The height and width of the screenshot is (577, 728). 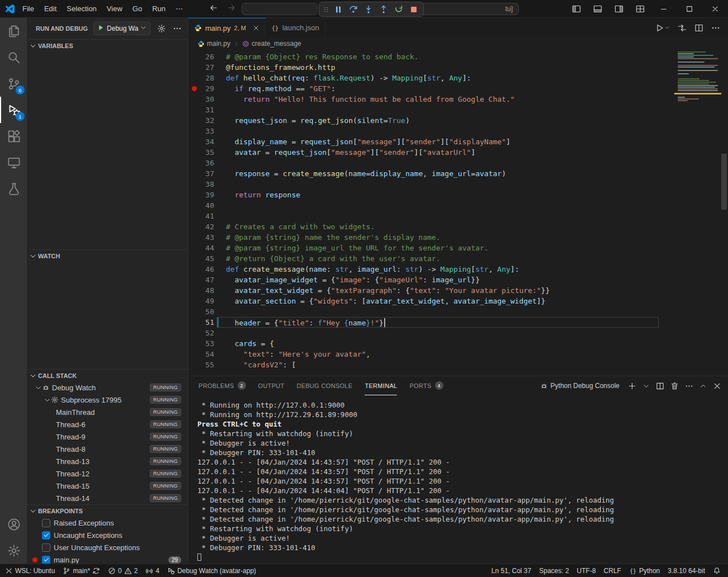 What do you see at coordinates (227, 28) in the screenshot?
I see `tab-main.py: main.py2, M` at bounding box center [227, 28].